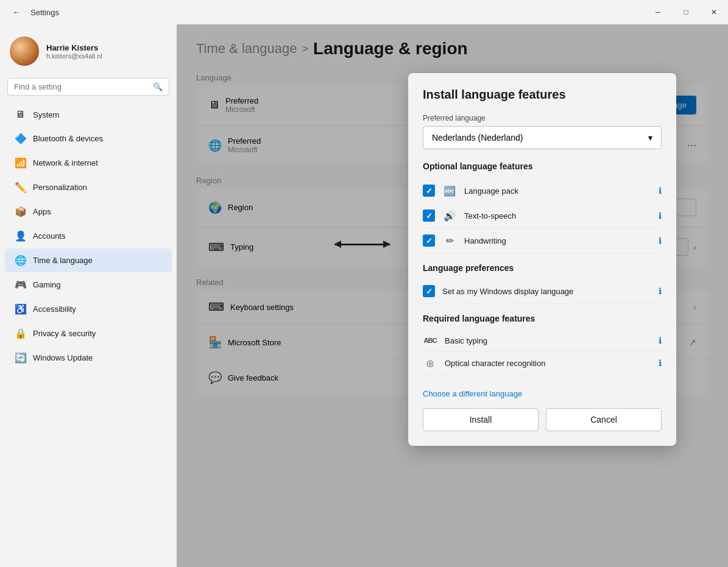 The height and width of the screenshot is (567, 728). I want to click on handwriting-icon: ✏, so click(450, 241).